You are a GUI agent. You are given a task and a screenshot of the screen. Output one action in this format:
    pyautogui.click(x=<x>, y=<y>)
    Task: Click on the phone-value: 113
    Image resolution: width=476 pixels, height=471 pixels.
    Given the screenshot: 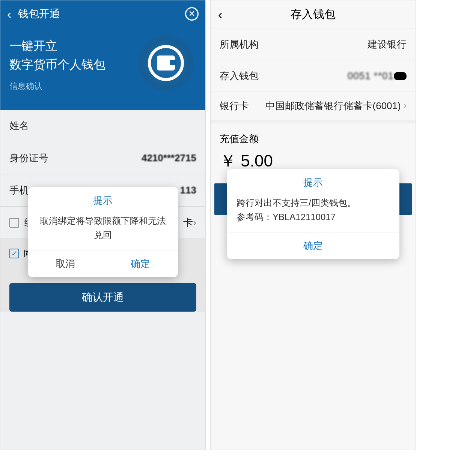 What is the action you would take?
    pyautogui.click(x=188, y=190)
    